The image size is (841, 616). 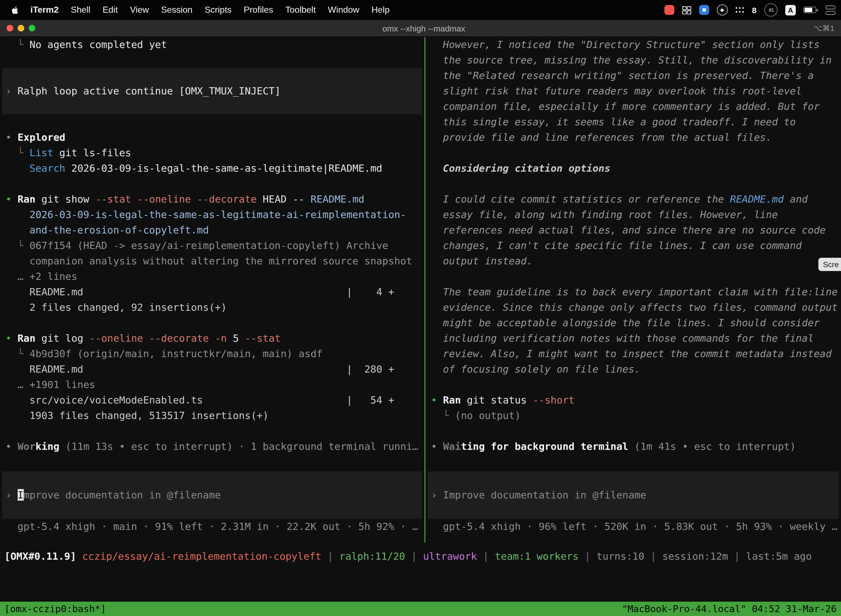 What do you see at coordinates (830, 264) in the screenshot?
I see `screen-share-popup: Scre` at bounding box center [830, 264].